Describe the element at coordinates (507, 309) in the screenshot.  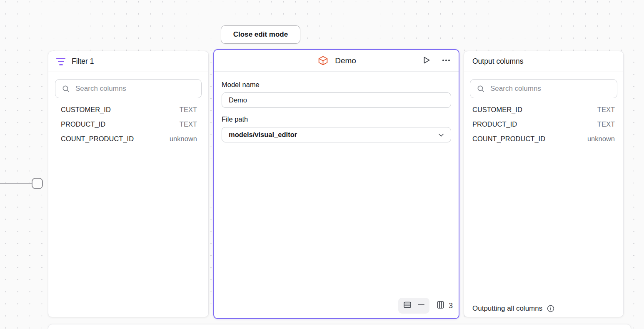
I see `output-footer-text: Outputting all columns` at that location.